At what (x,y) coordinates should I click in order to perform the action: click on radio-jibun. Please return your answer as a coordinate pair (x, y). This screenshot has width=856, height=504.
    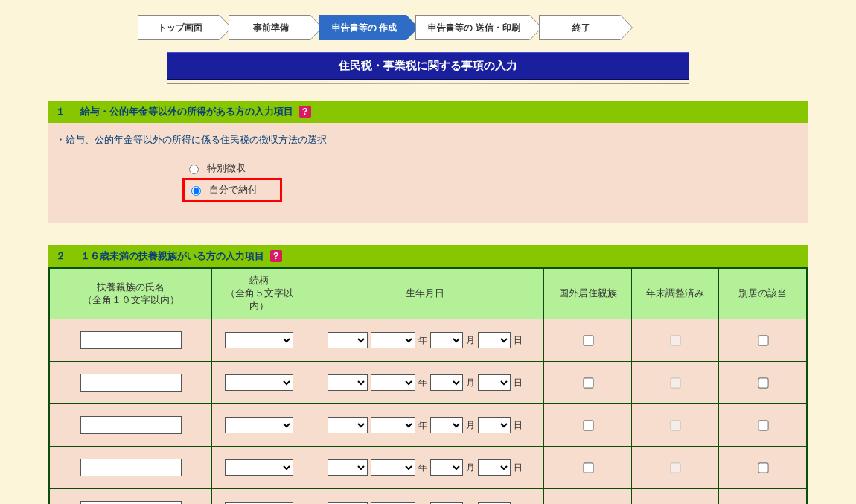
    Looking at the image, I should click on (197, 191).